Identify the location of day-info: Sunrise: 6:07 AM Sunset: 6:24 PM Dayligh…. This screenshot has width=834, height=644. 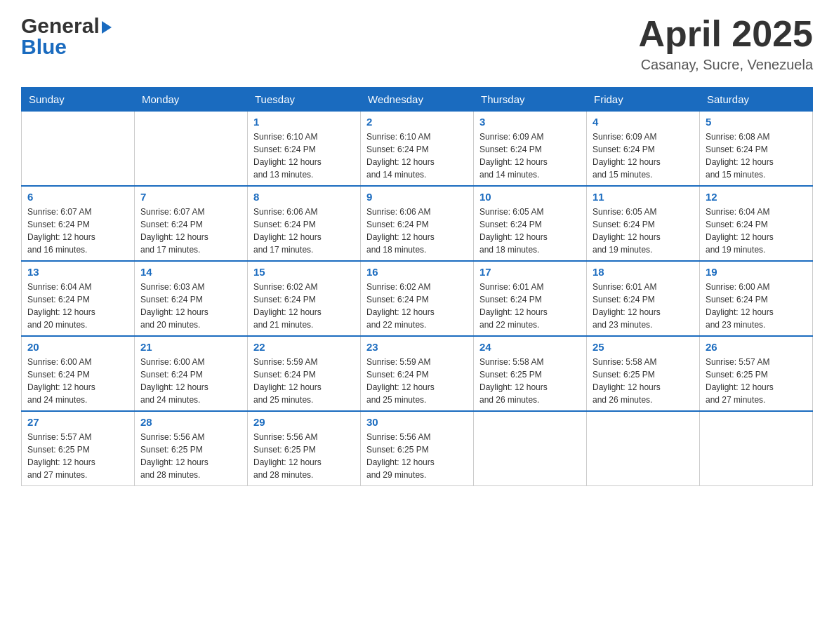
(78, 231).